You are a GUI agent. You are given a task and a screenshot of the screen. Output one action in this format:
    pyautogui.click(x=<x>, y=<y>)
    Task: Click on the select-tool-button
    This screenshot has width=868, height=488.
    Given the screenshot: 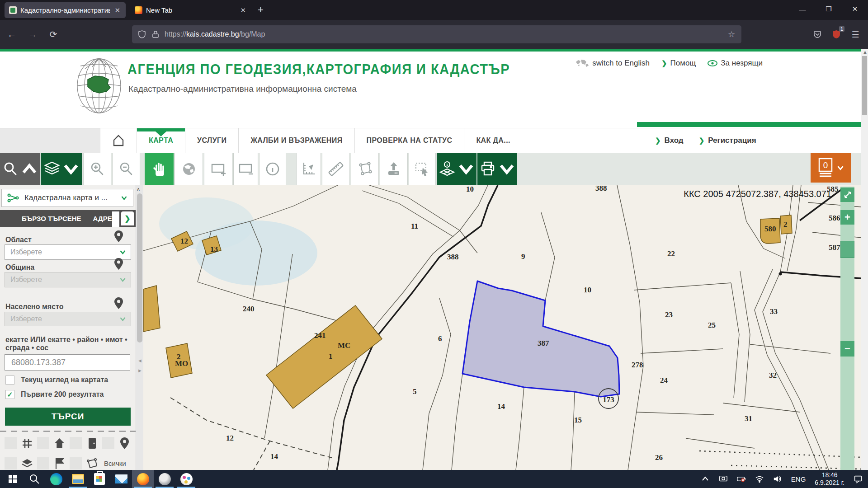 What is the action you would take?
    pyautogui.click(x=422, y=169)
    